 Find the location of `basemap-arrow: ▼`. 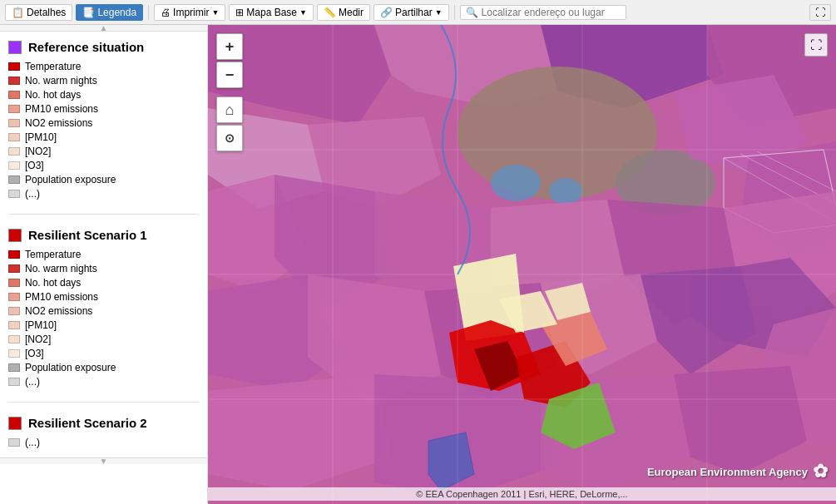

basemap-arrow: ▼ is located at coordinates (303, 12).